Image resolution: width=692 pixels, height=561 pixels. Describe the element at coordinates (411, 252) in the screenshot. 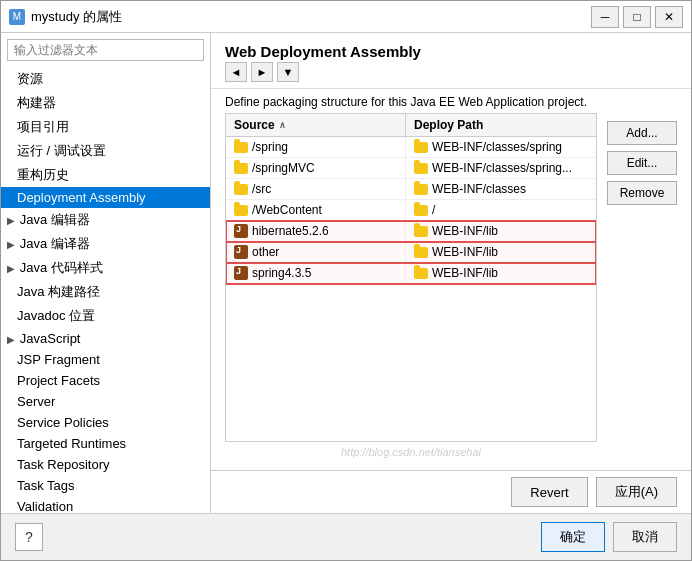

I see `table-row: otherWEB-INF/lib` at that location.